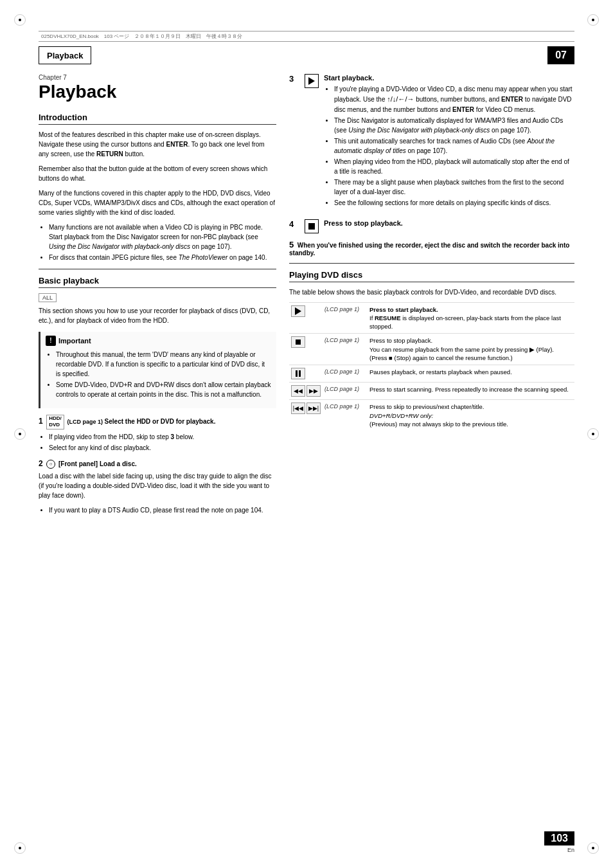 The width and height of the screenshot is (613, 868). What do you see at coordinates (454, 146) in the screenshot?
I see `step-3-bullet-3: This unit automatically searches for tra…` at bounding box center [454, 146].